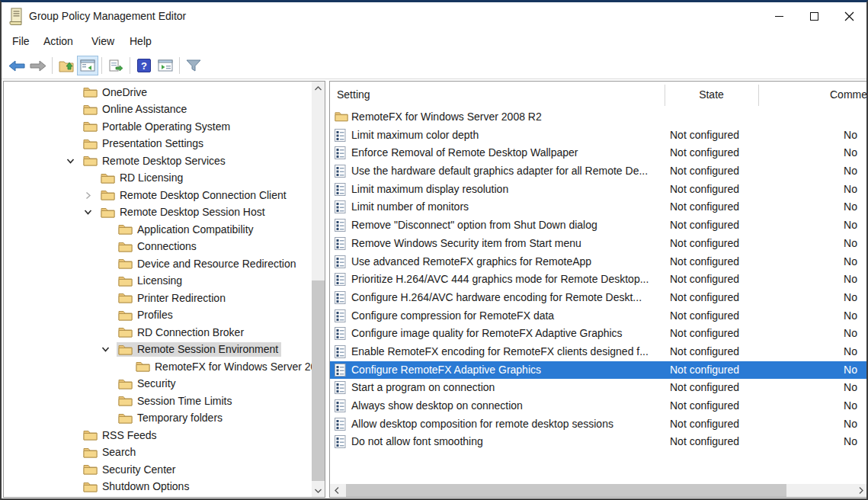  What do you see at coordinates (158, 264) in the screenshot?
I see `tree-item: Device and Resource Redirection` at bounding box center [158, 264].